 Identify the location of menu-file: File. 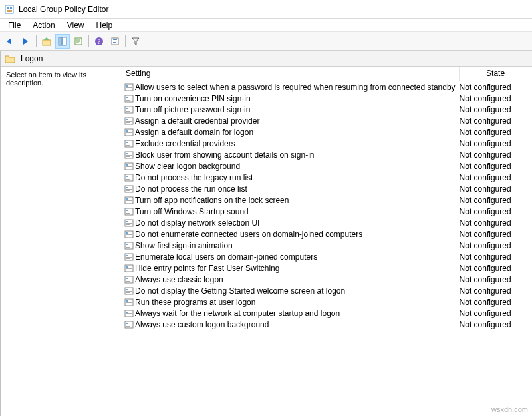
(15, 25).